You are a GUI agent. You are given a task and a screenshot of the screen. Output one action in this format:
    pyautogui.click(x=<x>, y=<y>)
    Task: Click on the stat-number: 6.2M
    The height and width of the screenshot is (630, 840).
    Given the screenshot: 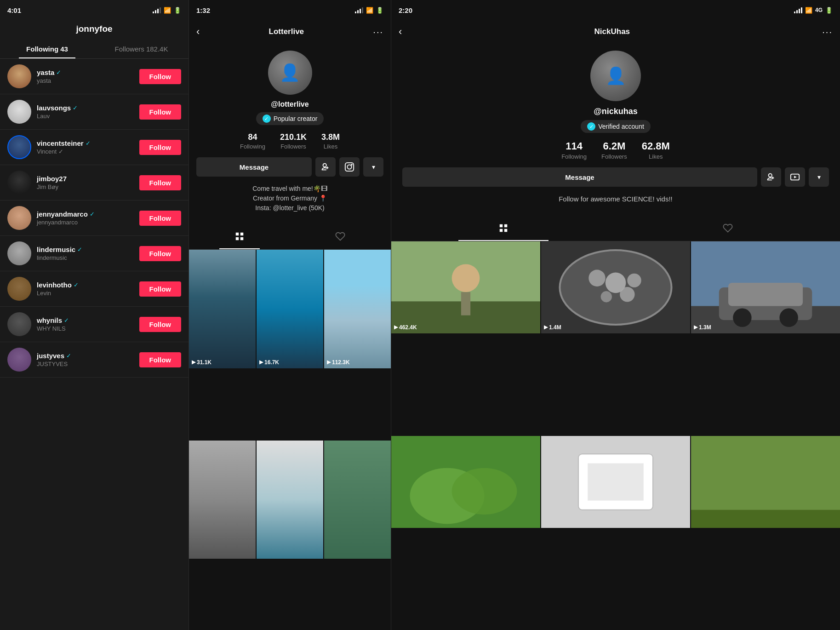 What is the action you would take?
    pyautogui.click(x=614, y=146)
    